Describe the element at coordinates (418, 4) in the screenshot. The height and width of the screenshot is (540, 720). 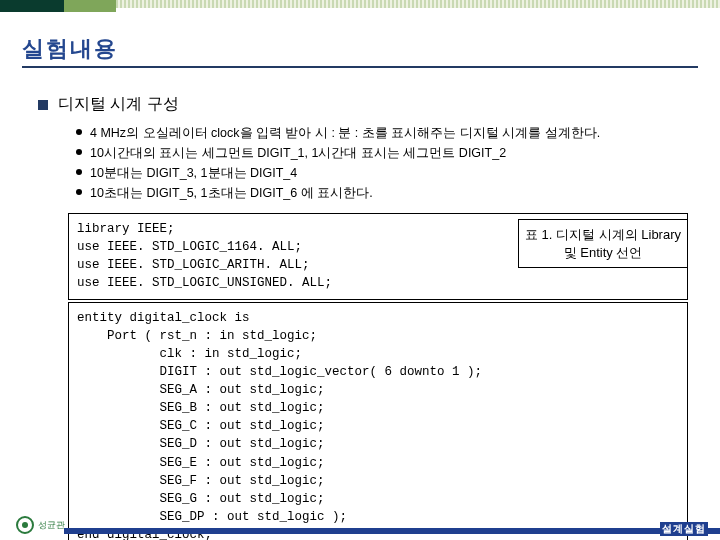
I see `top-decor-stripe` at that location.